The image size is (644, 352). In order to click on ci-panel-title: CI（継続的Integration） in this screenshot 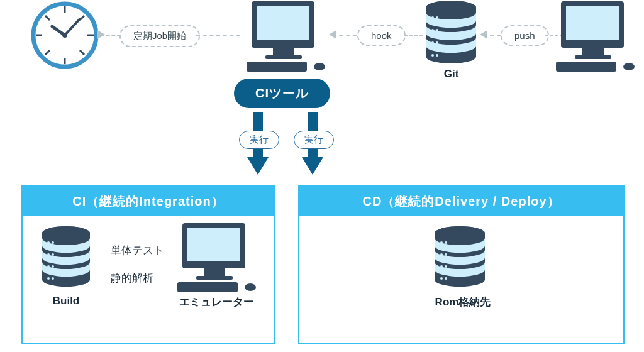, I will do `click(148, 201)`.